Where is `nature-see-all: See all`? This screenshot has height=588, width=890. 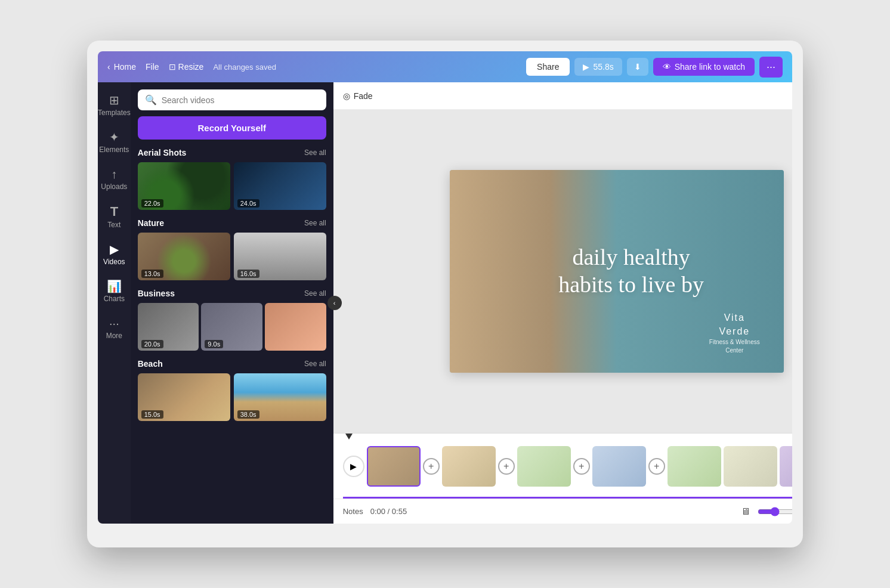 nature-see-all: See all is located at coordinates (315, 223).